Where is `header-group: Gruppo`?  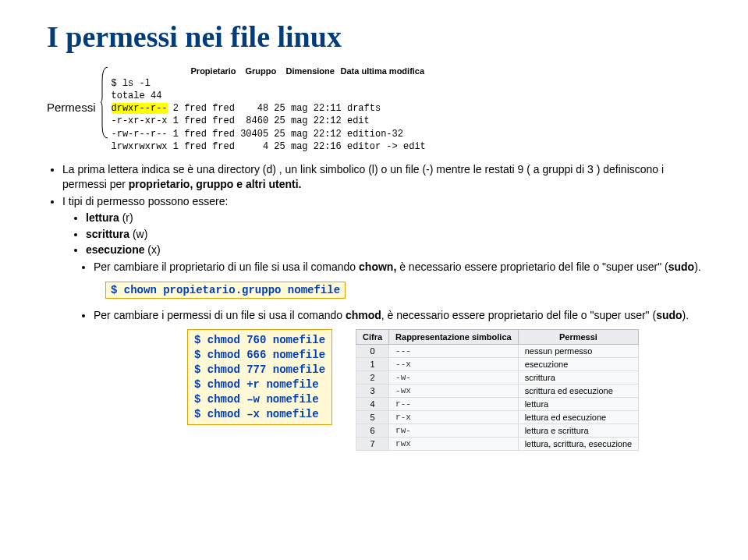 header-group: Gruppo is located at coordinates (266, 72).